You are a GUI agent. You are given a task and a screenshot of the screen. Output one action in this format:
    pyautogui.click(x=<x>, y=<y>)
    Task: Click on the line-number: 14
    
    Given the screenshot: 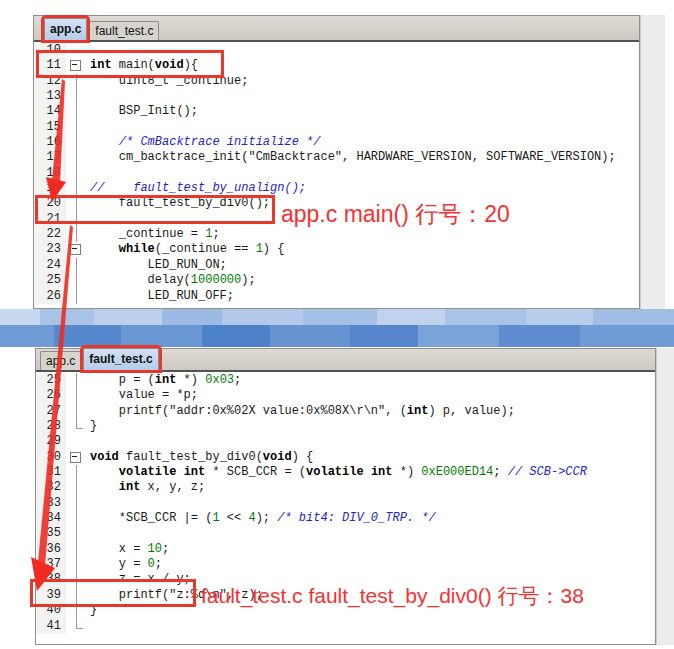 What is the action you would take?
    pyautogui.click(x=50, y=112)
    